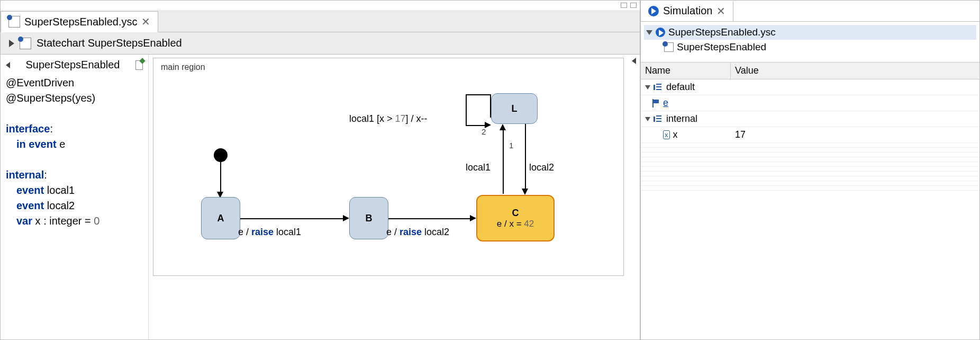 Image resolution: width=980 pixels, height=340 pixels. I want to click on simulation-tab-label: Simulation, so click(688, 11).